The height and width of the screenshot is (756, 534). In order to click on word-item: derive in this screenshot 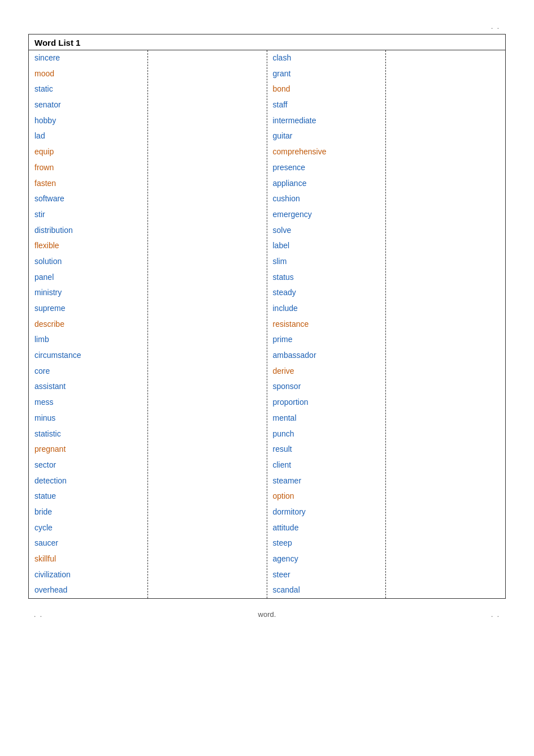, I will do `click(327, 371)`.